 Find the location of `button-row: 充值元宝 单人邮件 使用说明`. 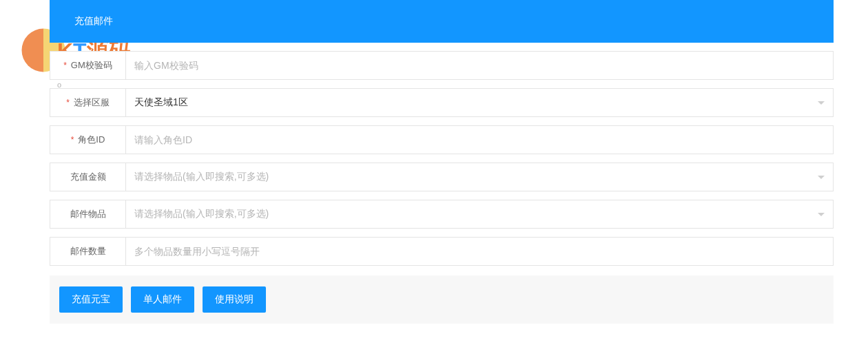

button-row: 充值元宝 单人邮件 使用说明 is located at coordinates (442, 300).